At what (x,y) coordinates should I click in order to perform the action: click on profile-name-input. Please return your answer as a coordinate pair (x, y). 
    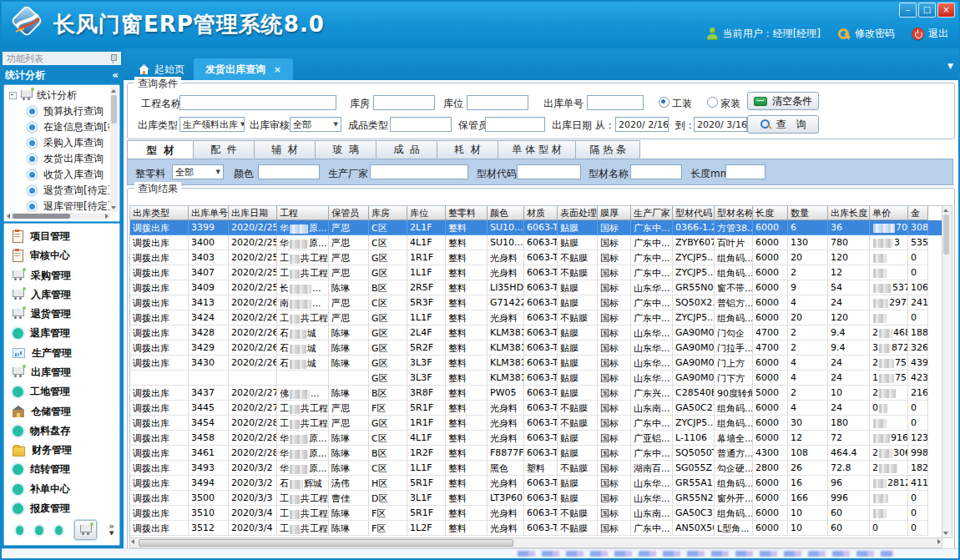
    Looking at the image, I should click on (656, 172).